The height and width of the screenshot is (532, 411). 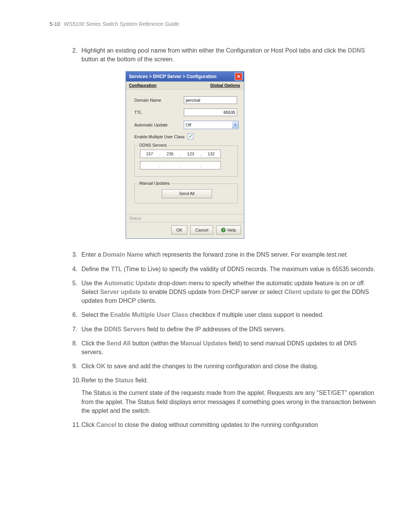 What do you see at coordinates (185, 155) in the screenshot?
I see `configuration-dialog: Services > DHCP Server > Configuration ✕…` at bounding box center [185, 155].